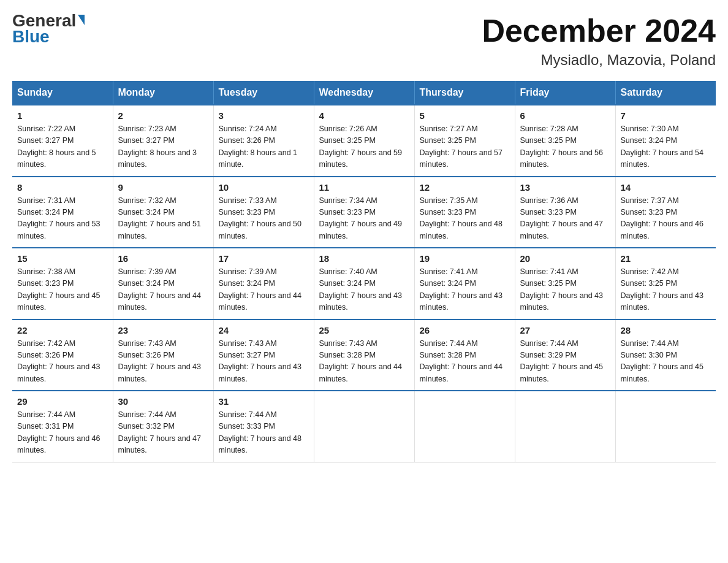  Describe the element at coordinates (163, 401) in the screenshot. I see `day-number: 30` at that location.